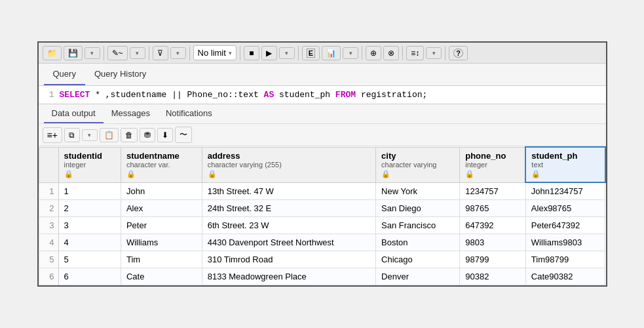 Image resolution: width=644 pixels, height=328 pixels. I want to click on cell-rownum: 3, so click(48, 226).